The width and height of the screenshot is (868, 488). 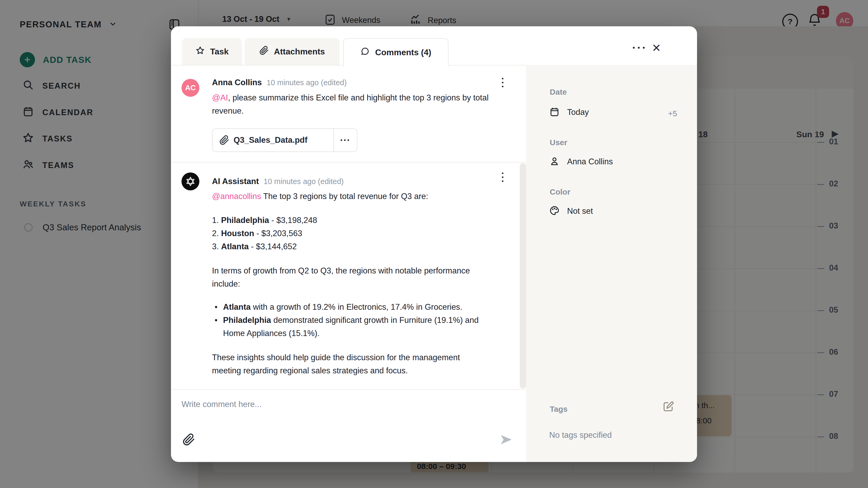 What do you see at coordinates (344, 364) in the screenshot?
I see `comment-text: These insights should help guide the dis…` at bounding box center [344, 364].